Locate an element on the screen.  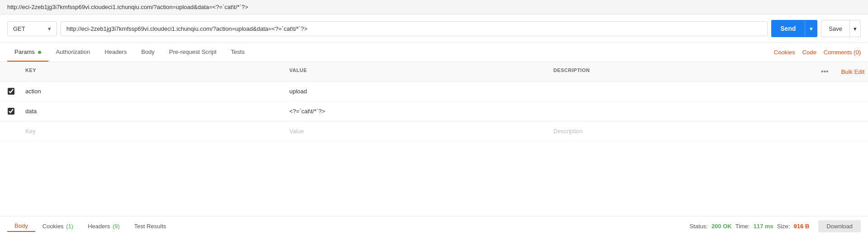
bottom-tab-headers-label: Headers is located at coordinates (99, 226).